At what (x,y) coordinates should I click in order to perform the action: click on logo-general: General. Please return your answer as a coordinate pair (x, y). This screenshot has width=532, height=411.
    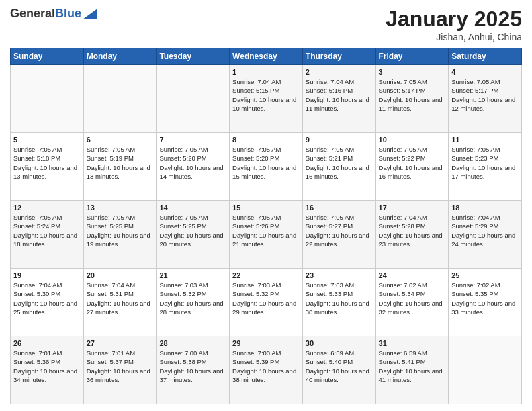
    Looking at the image, I should click on (32, 13).